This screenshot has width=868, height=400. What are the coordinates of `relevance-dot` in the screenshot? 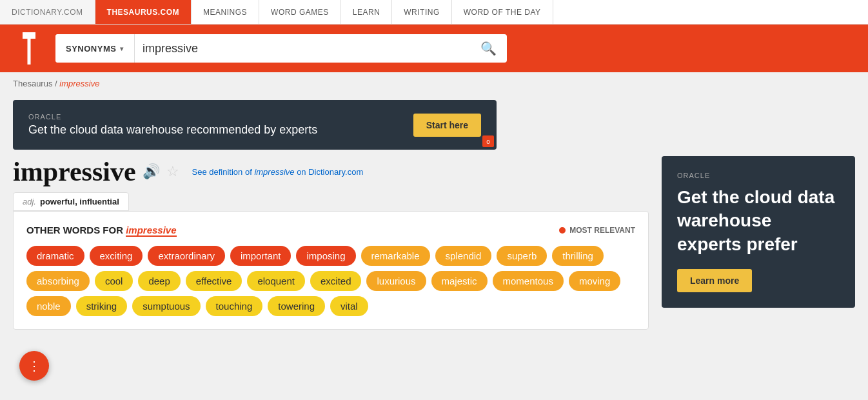 It's located at (562, 230).